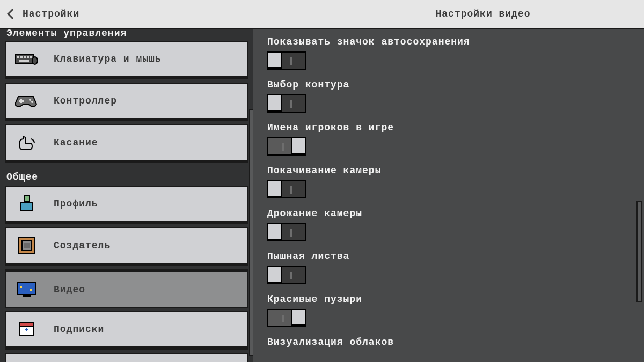  I want to click on setting-label: Дрожание камеры, so click(449, 213).